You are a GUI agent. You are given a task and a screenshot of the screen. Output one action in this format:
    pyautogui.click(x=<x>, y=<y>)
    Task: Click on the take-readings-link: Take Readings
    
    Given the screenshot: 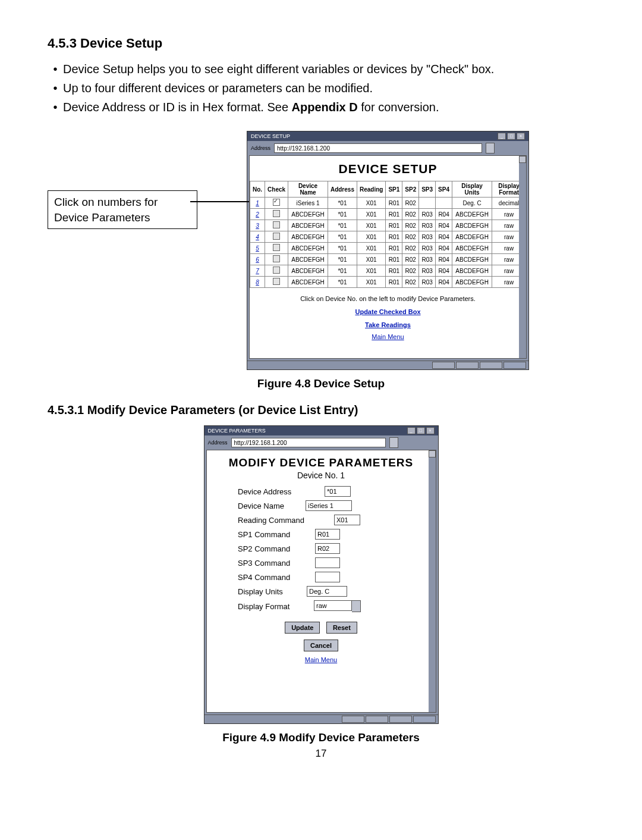 What is the action you would take?
    pyautogui.click(x=388, y=325)
    